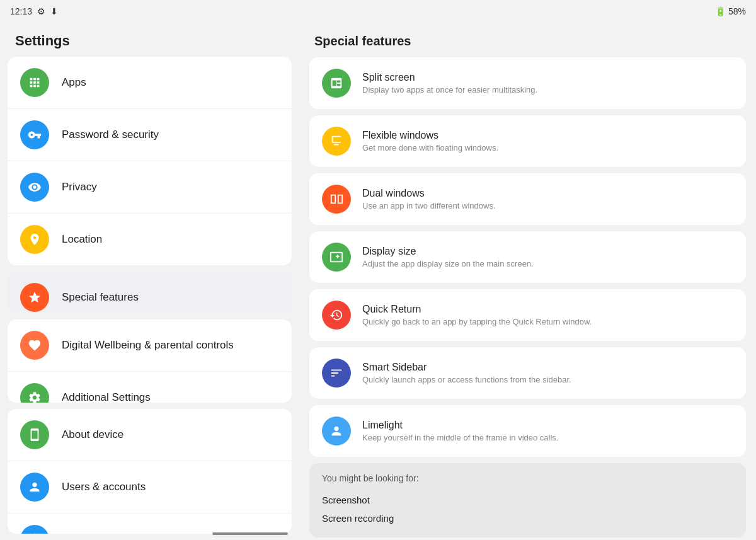  What do you see at coordinates (150, 524) in the screenshot?
I see `sidebar-item-google: Google` at bounding box center [150, 524].